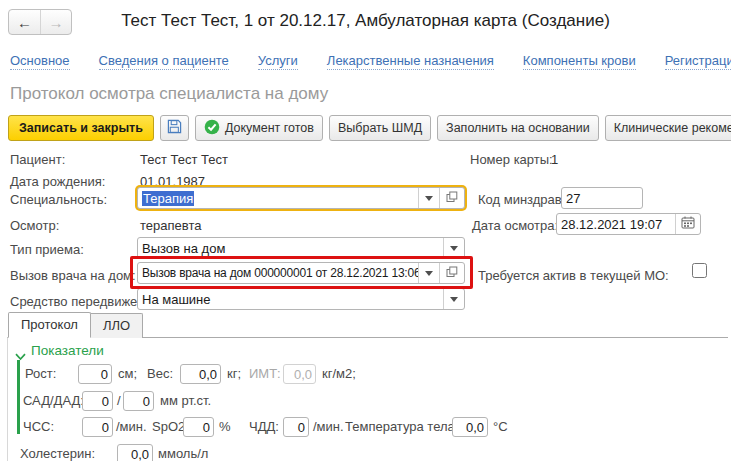 This screenshot has height=461, width=731. I want to click on nav-link-prescriptions: Лекарственные назначения, so click(410, 62).